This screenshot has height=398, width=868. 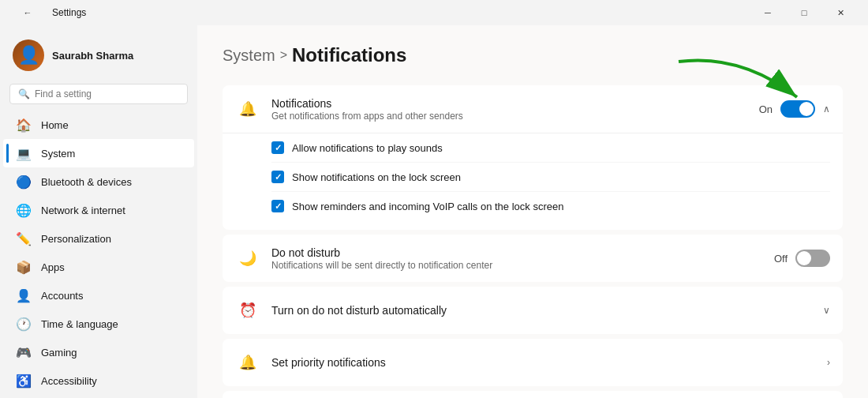 What do you see at coordinates (840, 13) in the screenshot?
I see `close-button: ✕` at bounding box center [840, 13].